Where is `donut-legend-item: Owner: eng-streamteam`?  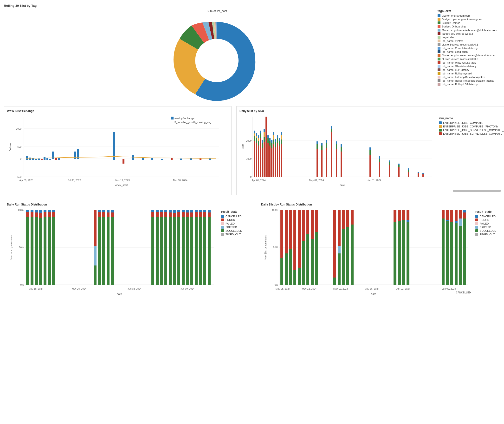 donut-legend-item: Owner: eng-streamteam is located at coordinates (469, 16).